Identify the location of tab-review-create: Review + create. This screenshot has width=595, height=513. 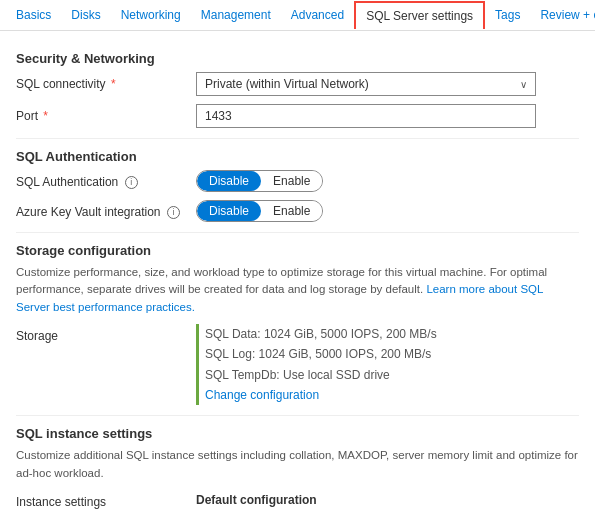
(562, 15).